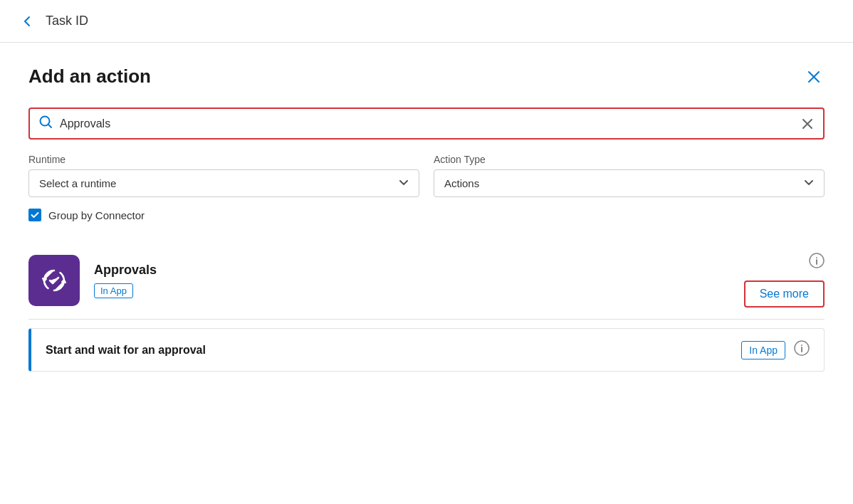 The height and width of the screenshot is (504, 853). Describe the element at coordinates (35, 215) in the screenshot. I see `group-by-checkbox` at that location.